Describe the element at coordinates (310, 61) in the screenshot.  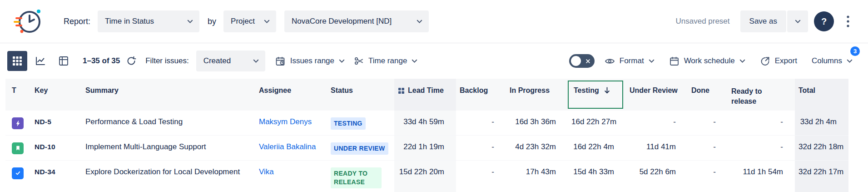
I see `issues-range-button: Issues range` at that location.